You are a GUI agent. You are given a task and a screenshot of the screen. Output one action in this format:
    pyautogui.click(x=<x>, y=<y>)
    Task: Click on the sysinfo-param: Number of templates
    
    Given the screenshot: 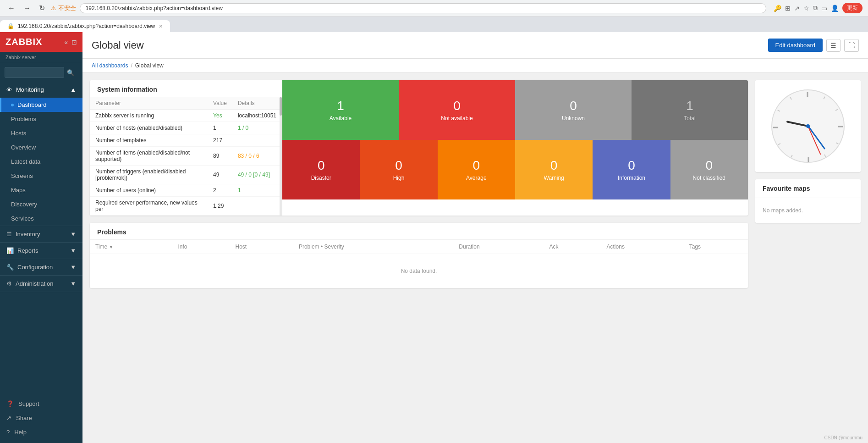 What is the action you would take?
    pyautogui.click(x=148, y=140)
    